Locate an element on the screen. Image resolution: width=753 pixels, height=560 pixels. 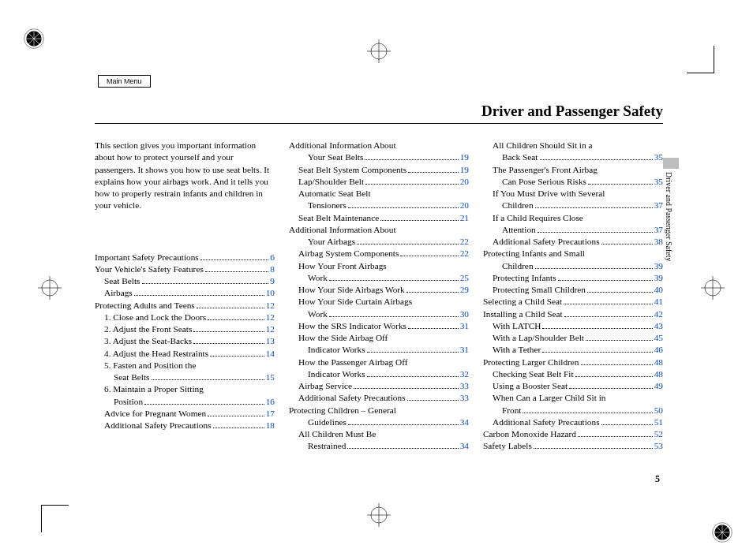
toc-page-link: 41 is located at coordinates (658, 301).